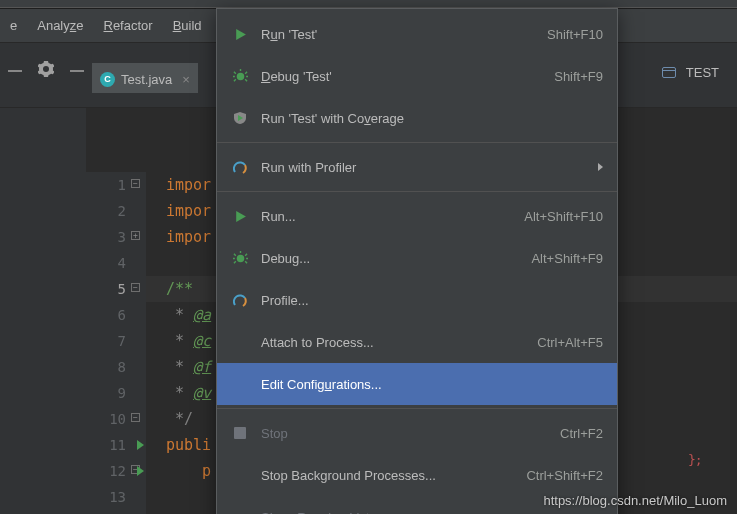  I want to click on menu-item: Stop Background Processes...Ctrl+Shift+F…, so click(417, 475).